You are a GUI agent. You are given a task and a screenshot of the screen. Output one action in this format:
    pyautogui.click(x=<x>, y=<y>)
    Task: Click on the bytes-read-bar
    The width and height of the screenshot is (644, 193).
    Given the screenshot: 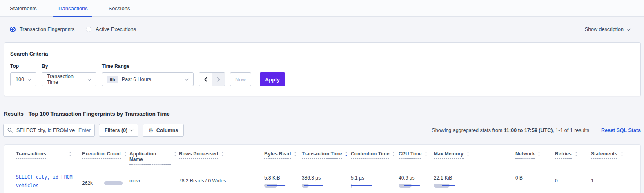 What is the action you would take?
    pyautogui.click(x=281, y=186)
    